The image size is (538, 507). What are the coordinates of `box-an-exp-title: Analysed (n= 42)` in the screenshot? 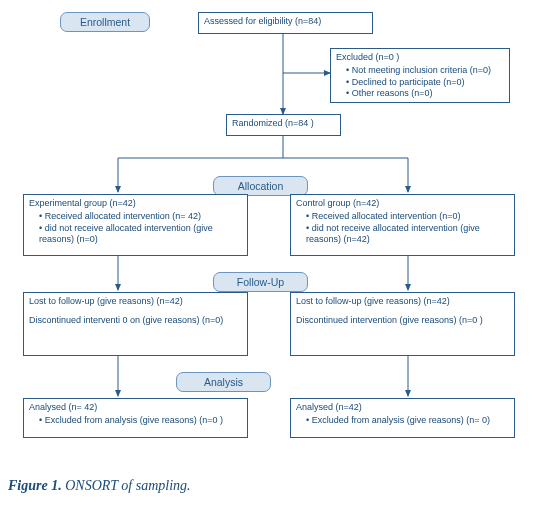 It's located at (63, 407).